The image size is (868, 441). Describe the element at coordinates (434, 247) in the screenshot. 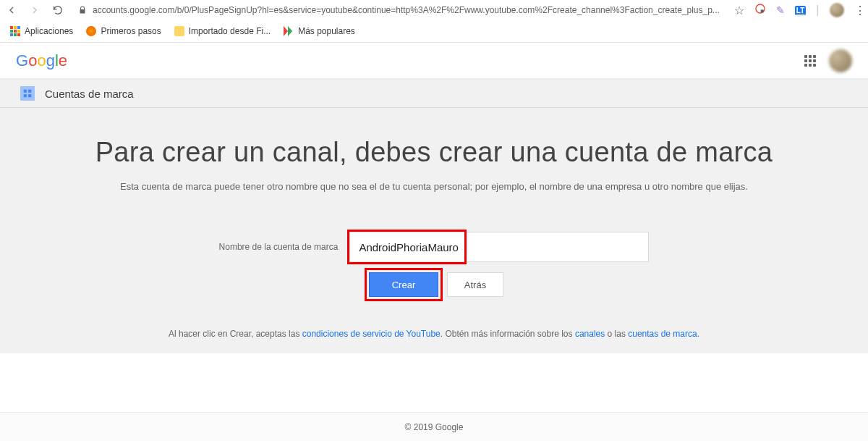

I see `brand-name-row: Nombre de la cuenta de marca` at that location.